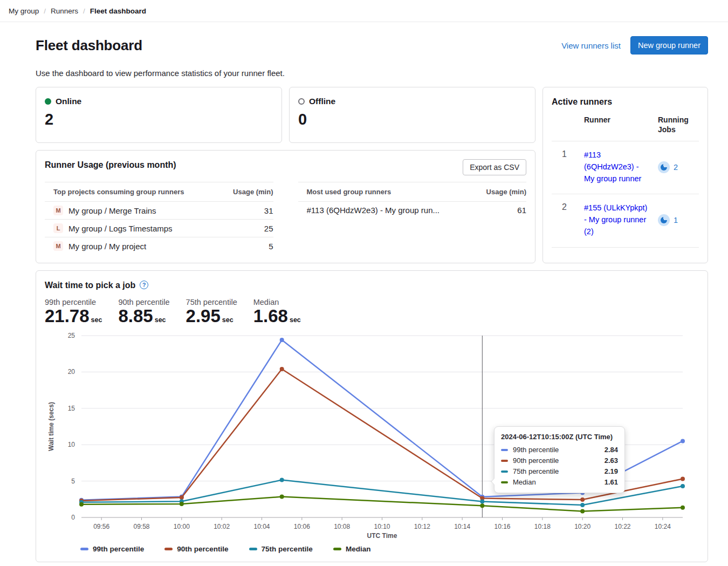 This screenshot has height=566, width=728. What do you see at coordinates (118, 11) in the screenshot?
I see `breadcrumb-current: Fleet dashboard` at bounding box center [118, 11].